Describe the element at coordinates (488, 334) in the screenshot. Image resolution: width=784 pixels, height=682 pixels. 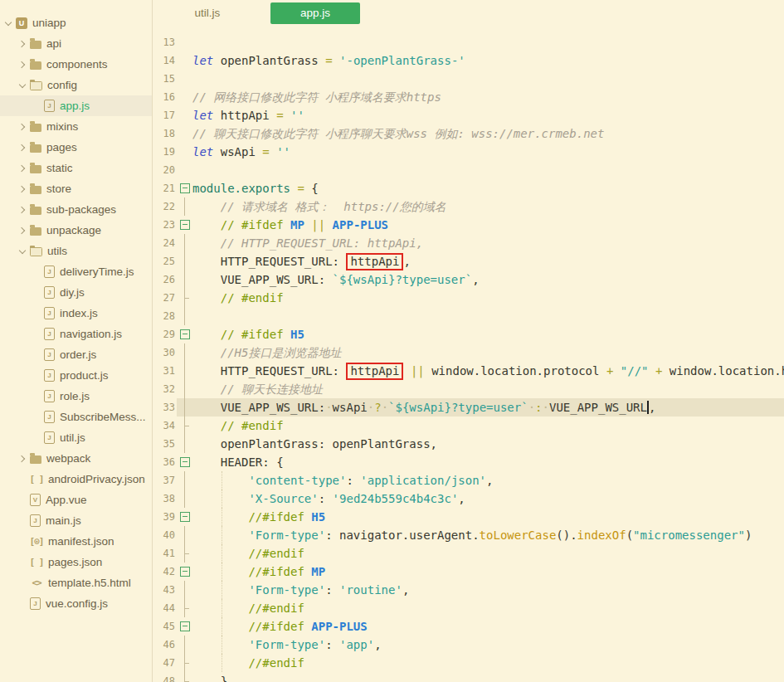
I see `code-text: // #ifdef H5` at that location.